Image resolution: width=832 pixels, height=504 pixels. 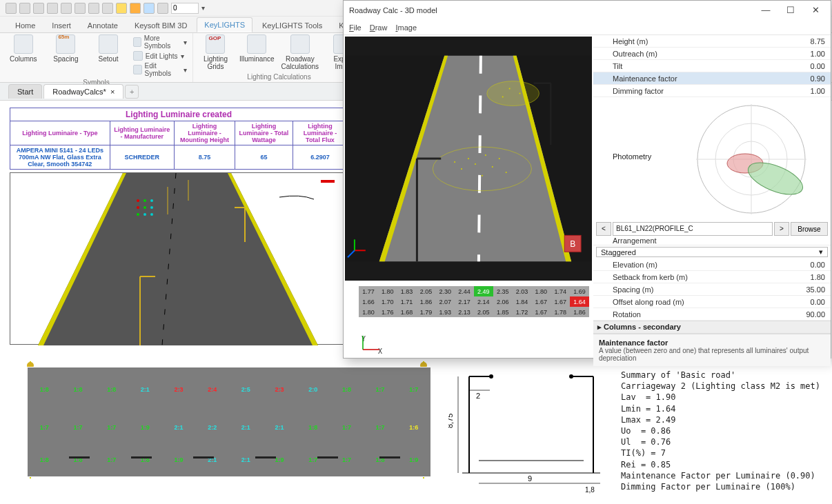 What do you see at coordinates (279, 76) in the screenshot?
I see `panel-label-calc: Lighting Calculations` at bounding box center [279, 76].